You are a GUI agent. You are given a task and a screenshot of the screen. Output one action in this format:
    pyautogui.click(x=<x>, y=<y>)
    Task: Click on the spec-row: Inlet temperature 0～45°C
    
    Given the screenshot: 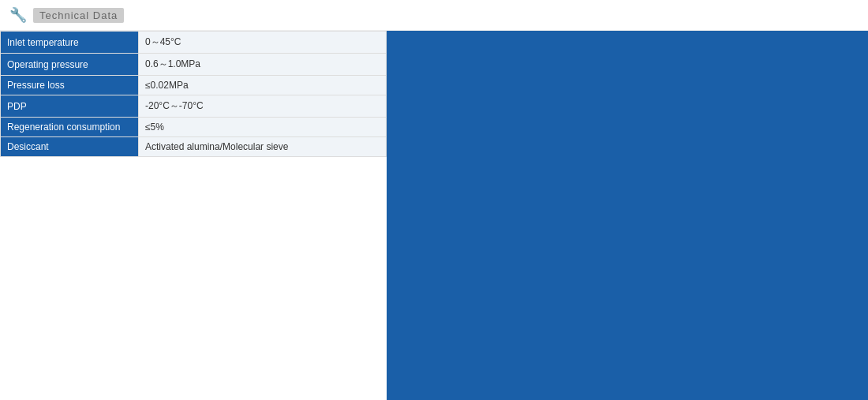 What is the action you would take?
    pyautogui.click(x=194, y=43)
    